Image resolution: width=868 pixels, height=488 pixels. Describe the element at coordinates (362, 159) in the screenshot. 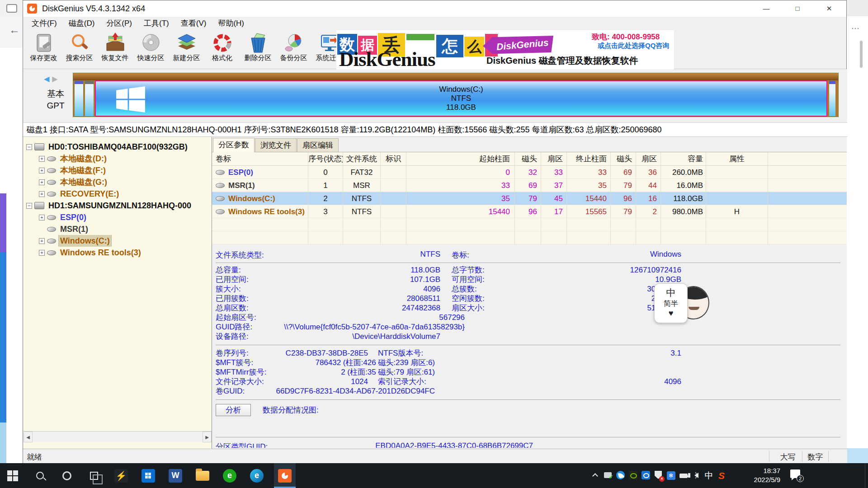

I see `col-header: 文件系统` at that location.